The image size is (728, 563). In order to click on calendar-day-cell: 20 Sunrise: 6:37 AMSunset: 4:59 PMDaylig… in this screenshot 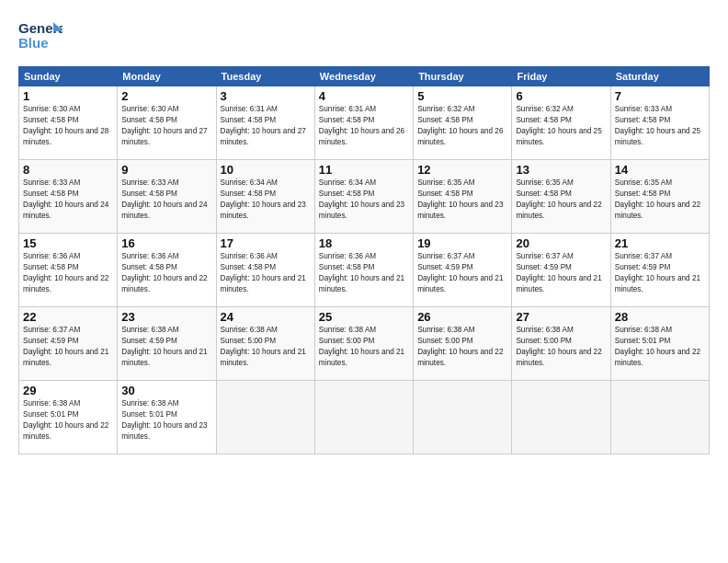, I will do `click(561, 270)`.